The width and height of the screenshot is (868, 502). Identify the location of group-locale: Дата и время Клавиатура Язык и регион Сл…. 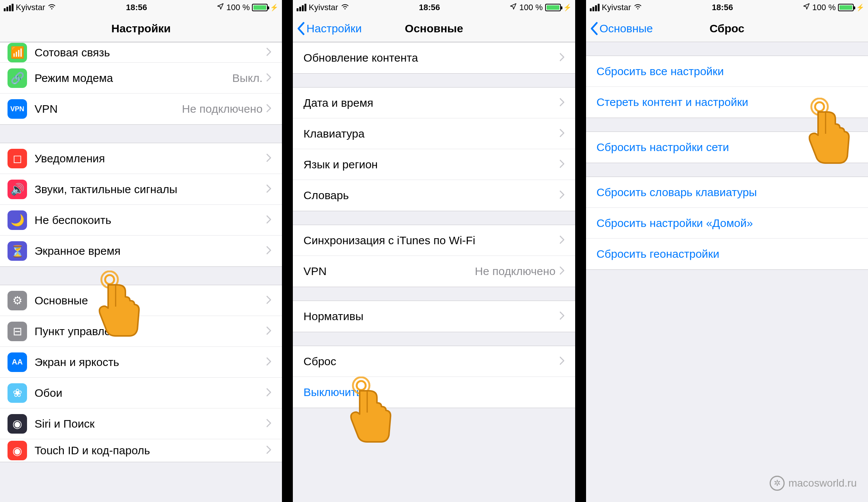
(434, 149).